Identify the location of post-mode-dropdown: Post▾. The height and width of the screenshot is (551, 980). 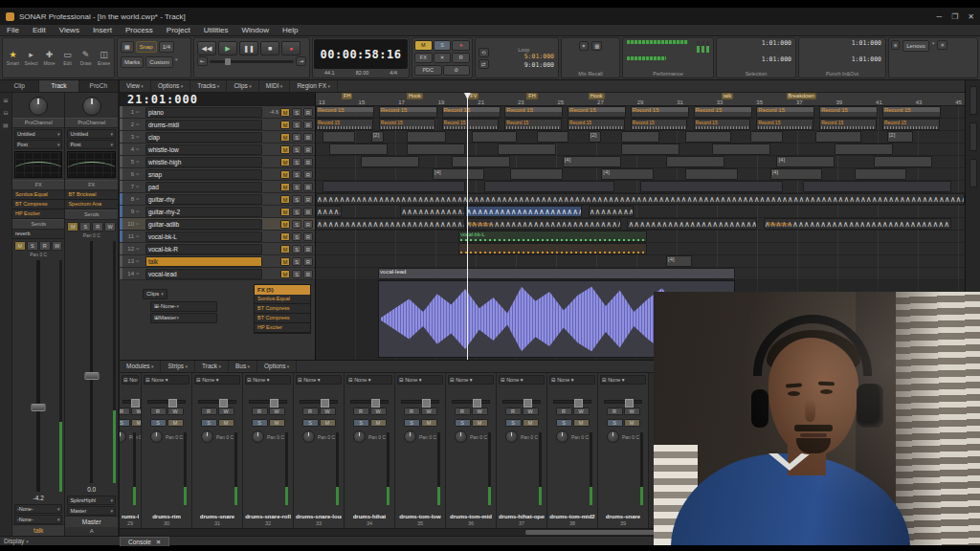
(38, 144).